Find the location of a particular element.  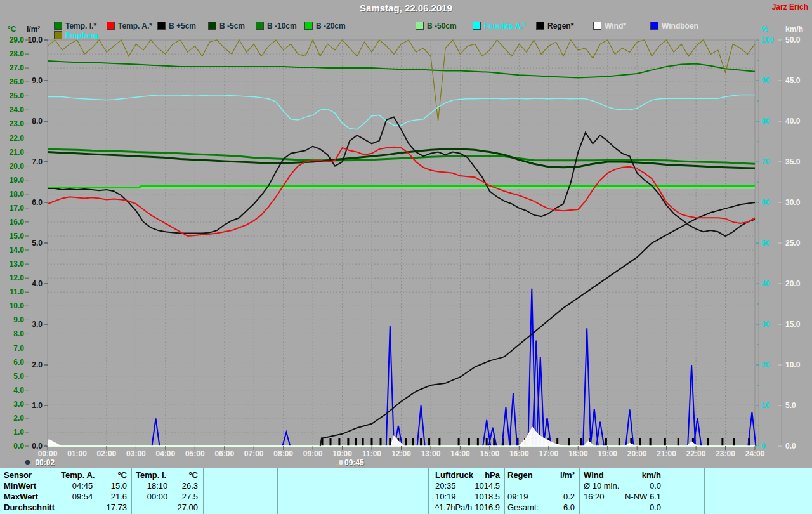

rain-axis-label: 6.0 is located at coordinates (37, 202).